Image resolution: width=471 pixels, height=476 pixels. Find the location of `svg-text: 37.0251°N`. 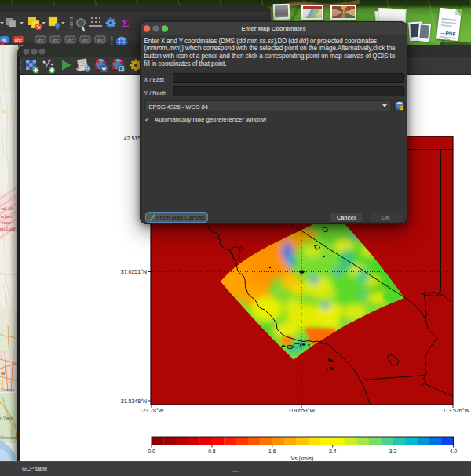

svg-text: 37.0251°N is located at coordinates (133, 271).